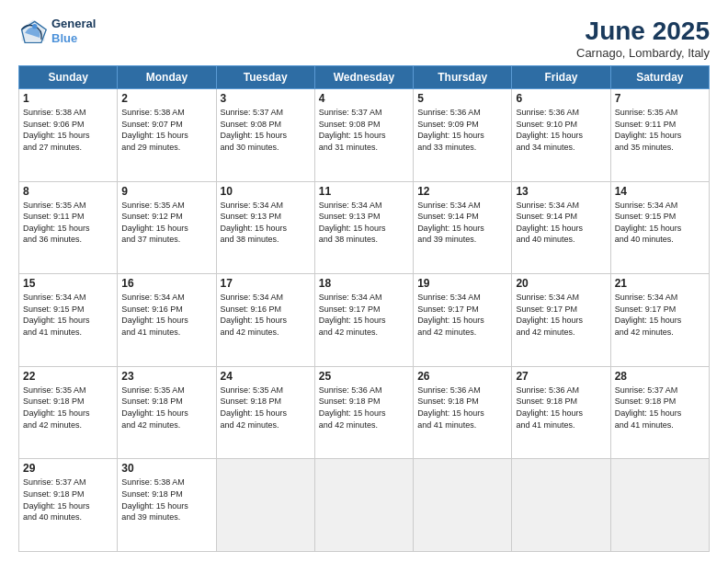  Describe the element at coordinates (166, 130) in the screenshot. I see `day-info: Sunrise: 5:38 AM Sunset: 9:07 PM Dayligh…` at that location.